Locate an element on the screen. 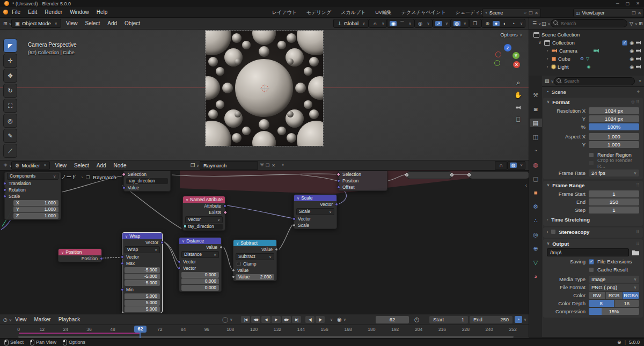  aspect-x-field: 1.000 is located at coordinates (614, 136).